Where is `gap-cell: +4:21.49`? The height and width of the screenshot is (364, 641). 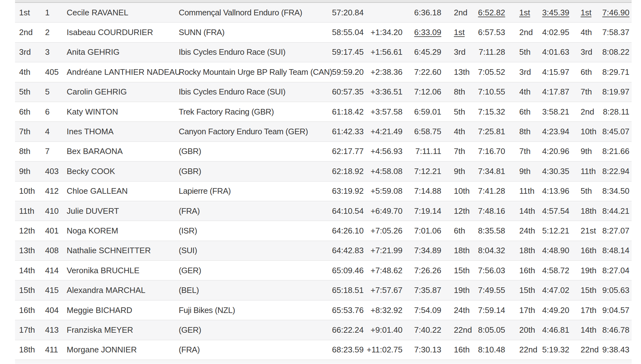 gap-cell: +4:21.49 is located at coordinates (385, 131).